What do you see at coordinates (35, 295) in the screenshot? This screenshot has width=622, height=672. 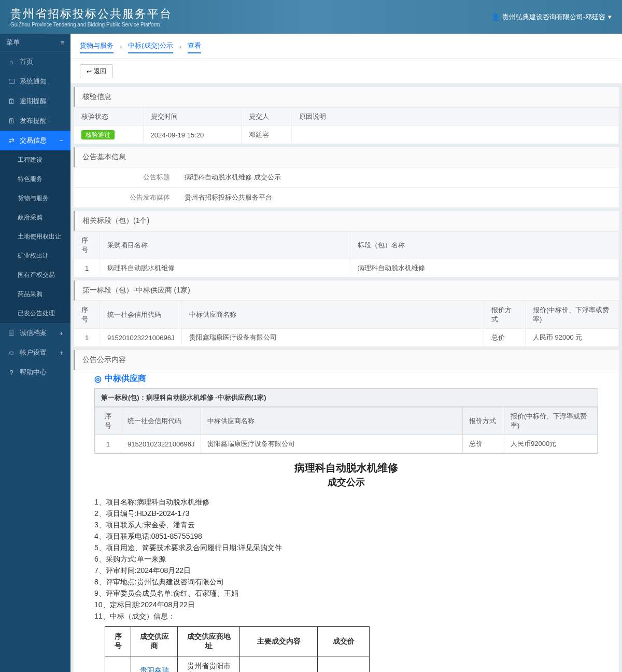 I see `sub-drug: 药品采购` at bounding box center [35, 295].